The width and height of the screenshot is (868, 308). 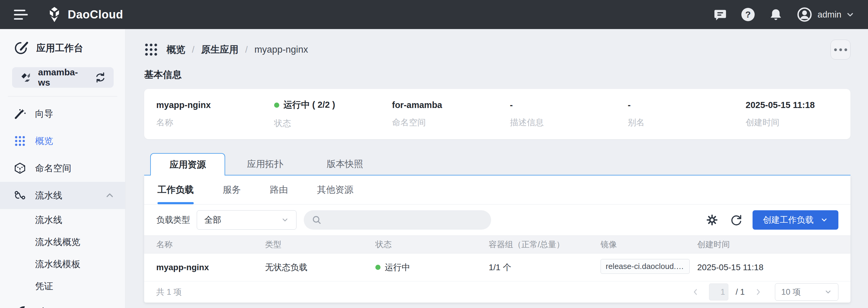 What do you see at coordinates (55, 15) in the screenshot?
I see `daocloud-logo-icon` at bounding box center [55, 15].